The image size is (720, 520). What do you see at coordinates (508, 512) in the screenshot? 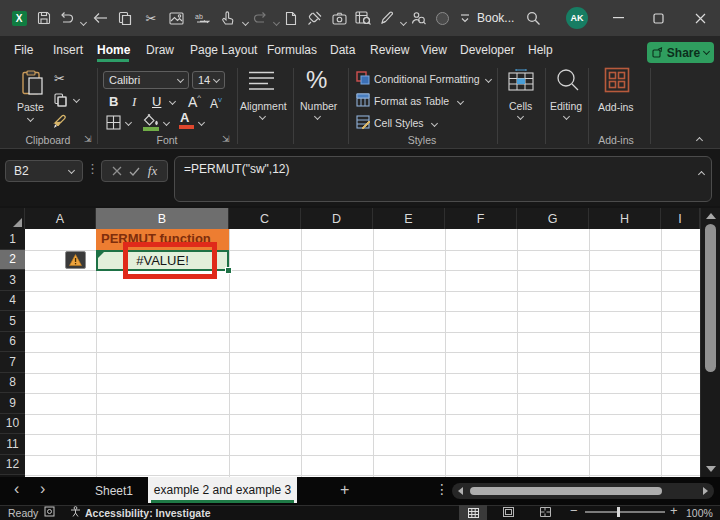
I see `page-layout-view-button` at bounding box center [508, 512].